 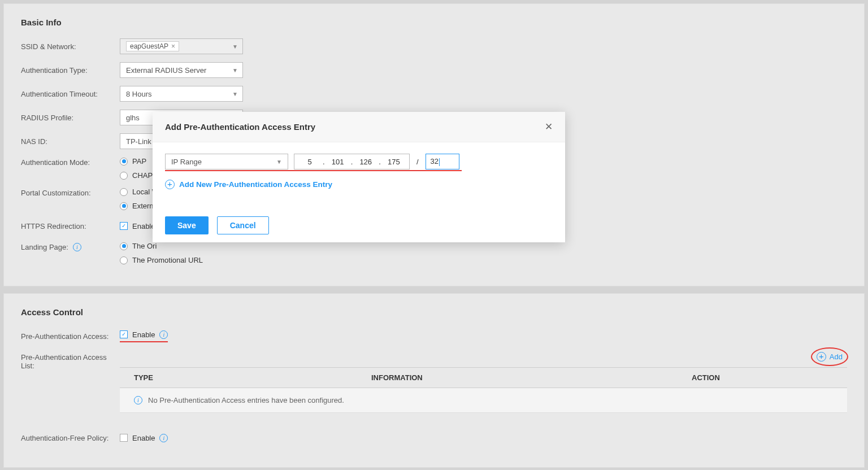 What do you see at coordinates (434, 23) in the screenshot?
I see `basic-info-title: Basic Info` at bounding box center [434, 23].